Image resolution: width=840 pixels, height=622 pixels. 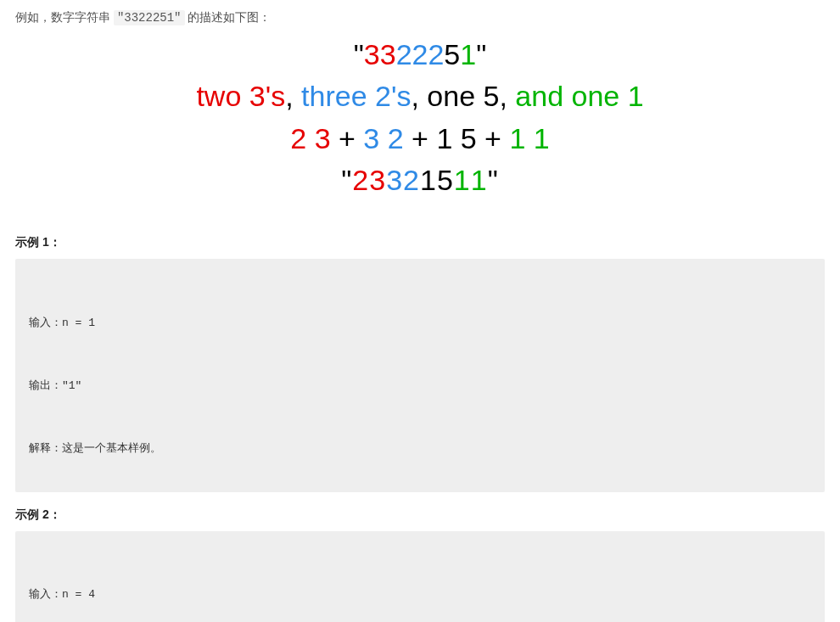 What do you see at coordinates (521, 138) in the screenshot?
I see `t4a: 1` at bounding box center [521, 138].